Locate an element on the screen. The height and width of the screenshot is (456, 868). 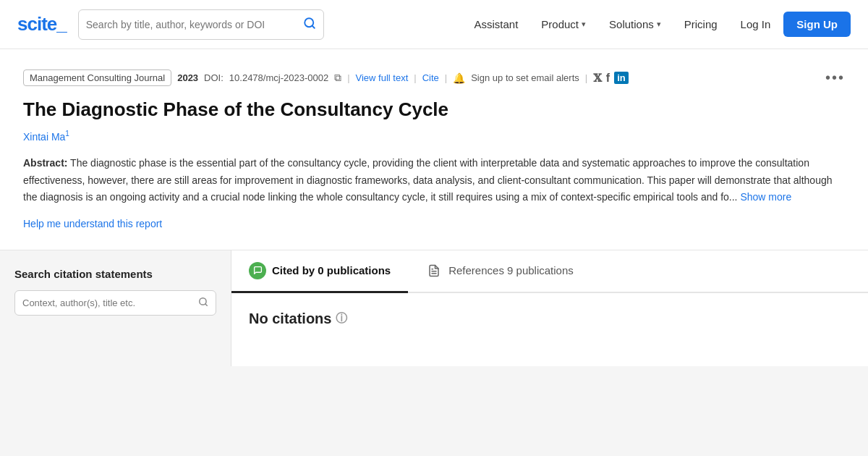
search-bar is located at coordinates (201, 25).